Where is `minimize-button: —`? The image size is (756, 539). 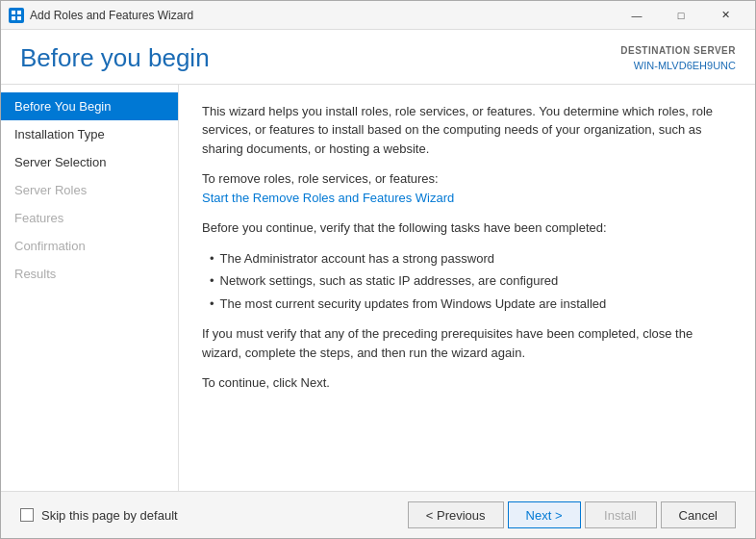
minimize-button: — is located at coordinates (637, 15).